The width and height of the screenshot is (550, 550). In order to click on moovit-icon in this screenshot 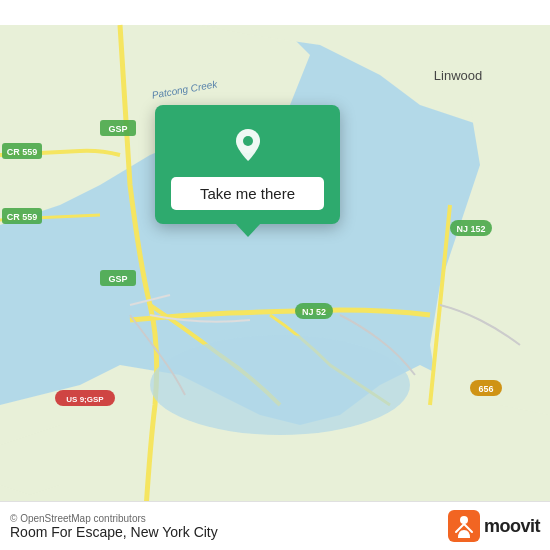, I will do `click(464, 526)`.